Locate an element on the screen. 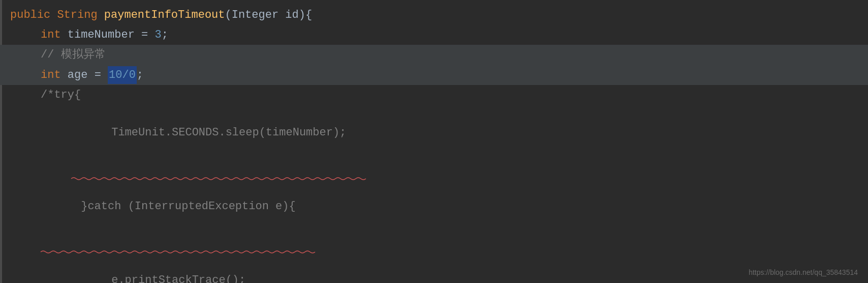  semicolon-1: ; is located at coordinates (165, 35).